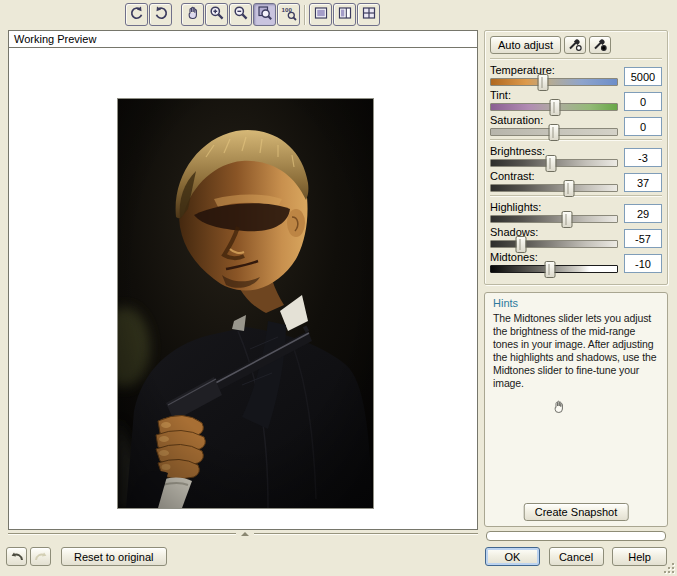 The height and width of the screenshot is (576, 677). What do you see at coordinates (526, 45) in the screenshot?
I see `auto-adjust-button: Auto adjust` at bounding box center [526, 45].